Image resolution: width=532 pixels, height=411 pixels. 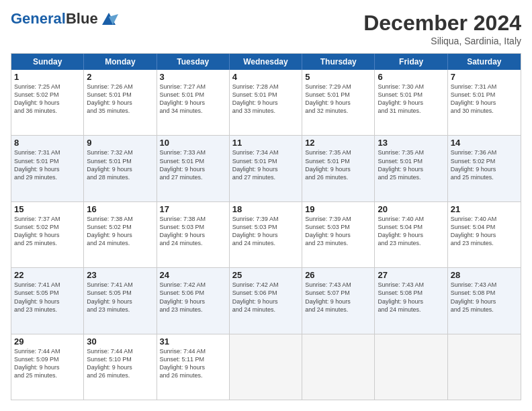 I want to click on location-subtitle: Siliqua, Sardinia, Italy, so click(x=442, y=41).